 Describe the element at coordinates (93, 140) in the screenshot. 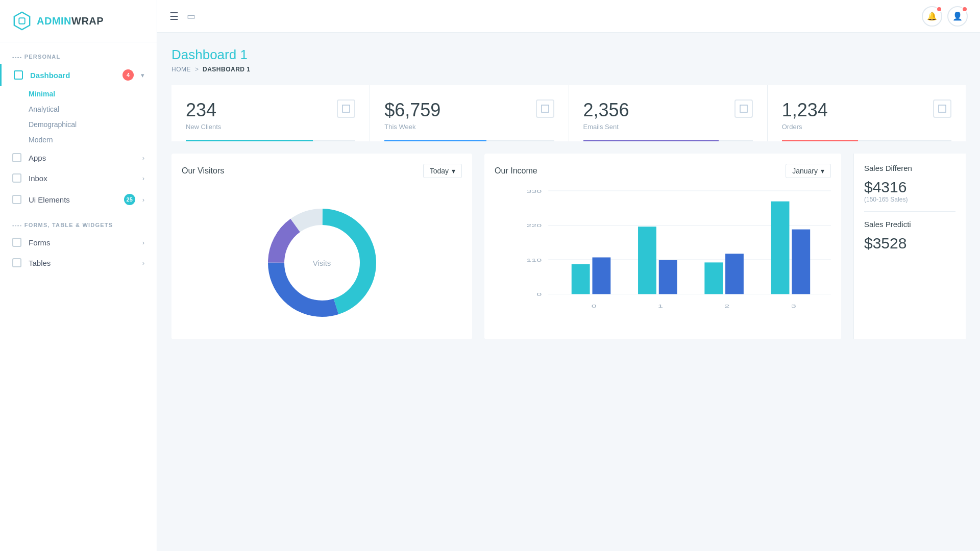

I see `subnav-modern: Modern` at that location.